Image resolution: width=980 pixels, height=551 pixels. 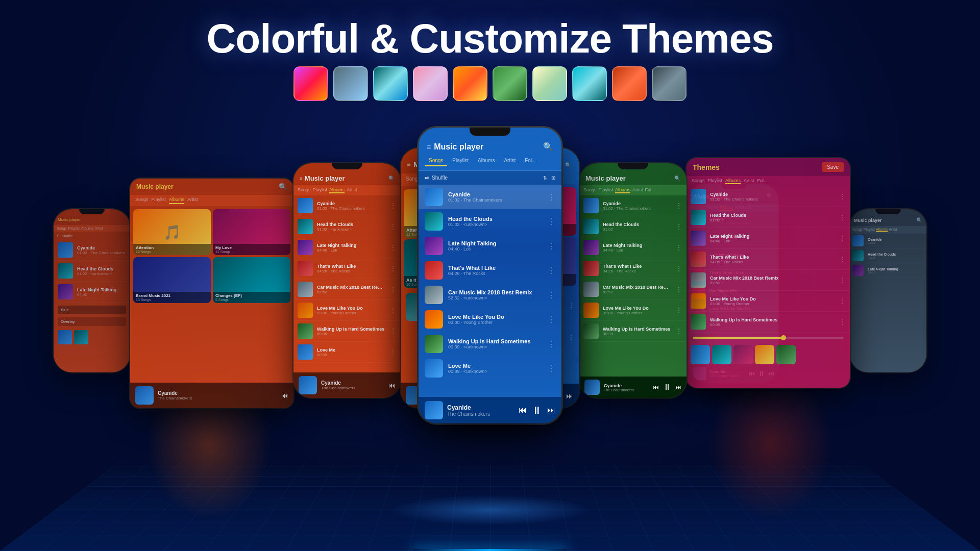 I want to click on s2: Head the Clouds 01:02 ⋮, so click(x=633, y=227).